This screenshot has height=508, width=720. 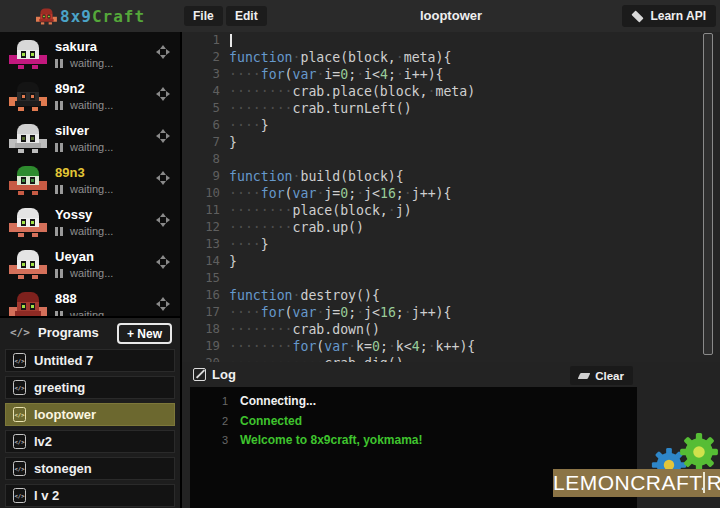 What do you see at coordinates (90, 360) in the screenshot?
I see `program-item: </>Untitled 7` at bounding box center [90, 360].